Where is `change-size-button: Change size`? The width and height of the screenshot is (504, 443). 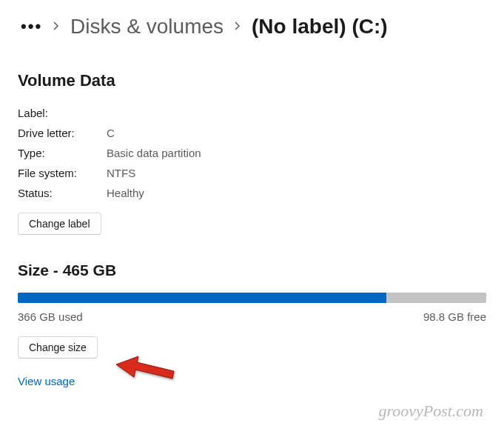
change-size-button: Change size is located at coordinates (58, 347).